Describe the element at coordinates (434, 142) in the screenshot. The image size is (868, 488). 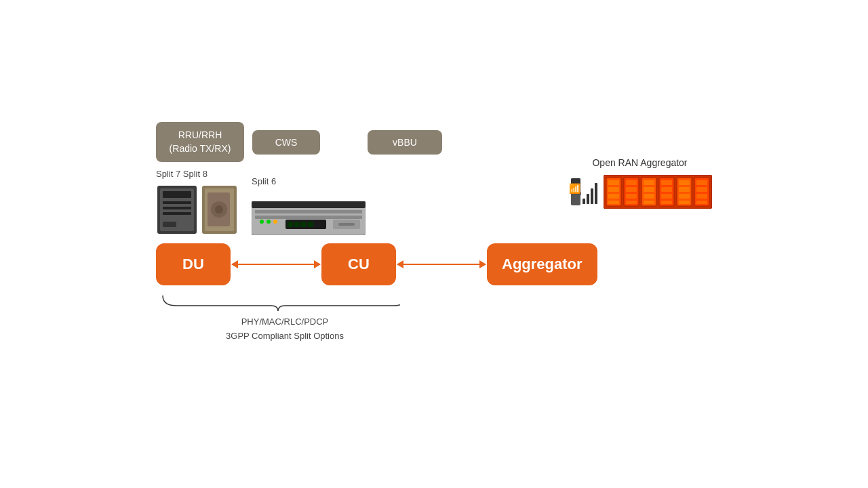
I see `top-labels-row: RRU/RRH (Radio TX/RX) CWS vBBU` at that location.